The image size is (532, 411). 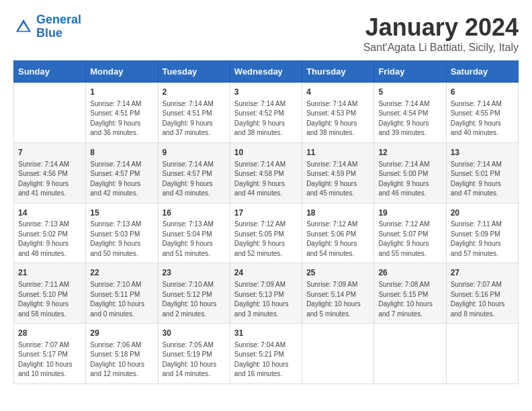 What do you see at coordinates (122, 173) in the screenshot?
I see `calendar-cell: 8Sunrise: 7:14 AM Sunset: 4:57 PM Daylig…` at bounding box center [122, 173].